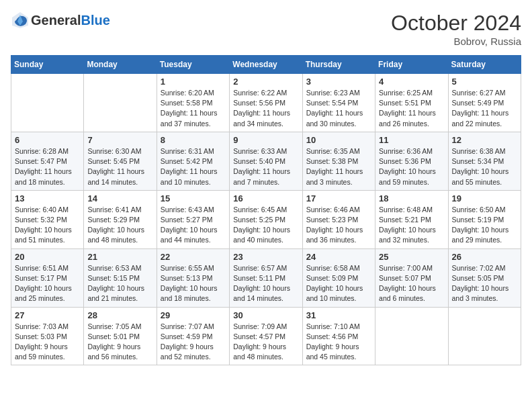  Describe the element at coordinates (485, 140) in the screenshot. I see `day-number: 12` at that location.